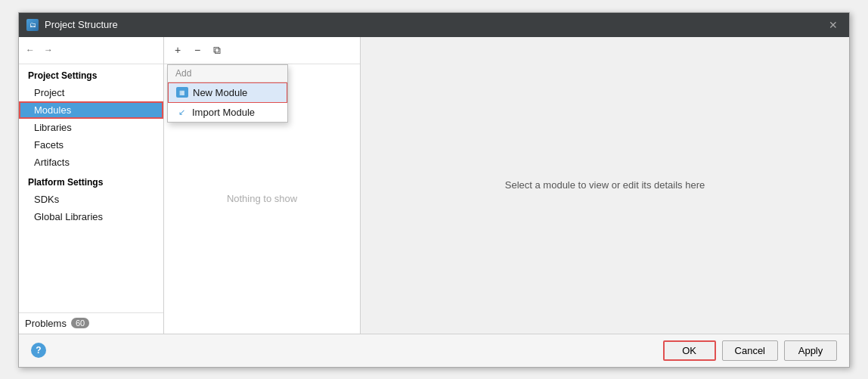 This screenshot has width=868, height=379. I want to click on title-bar-left: 🗂 Project Structure, so click(73, 25).